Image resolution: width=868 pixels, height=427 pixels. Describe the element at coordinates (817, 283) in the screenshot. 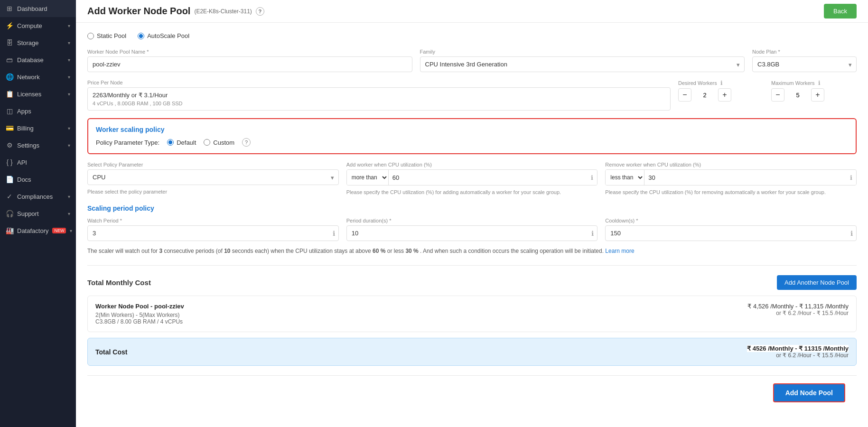

I see `add-another-node-pool-button: Add Another Node Pool` at that location.